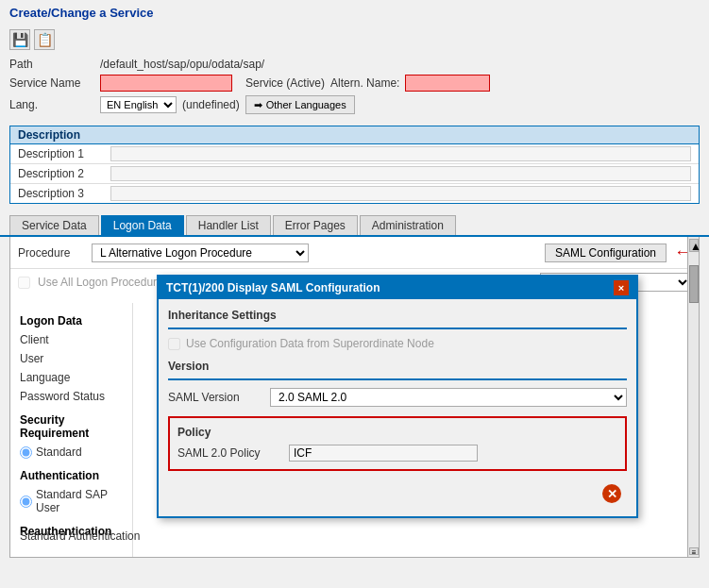 This screenshot has height=588, width=709. I want to click on version-row: SAML Version 2.0 SAML 2.0, so click(397, 397).